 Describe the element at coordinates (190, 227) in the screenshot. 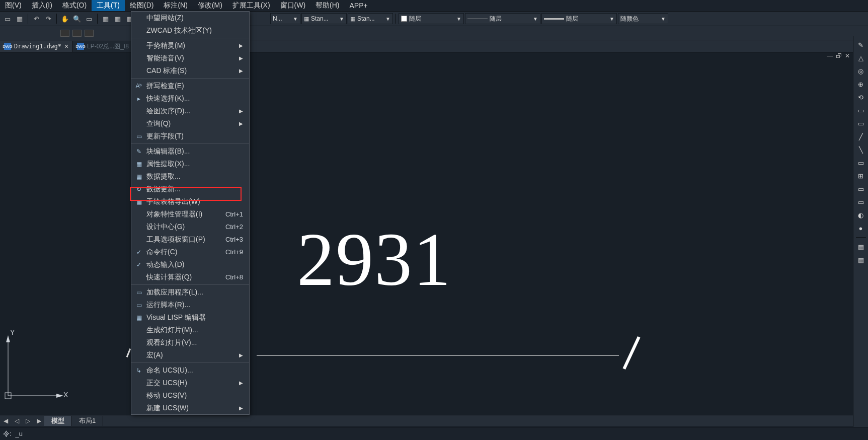

I see `menu-item: 设计中心(G)Ctrl+2` at that location.